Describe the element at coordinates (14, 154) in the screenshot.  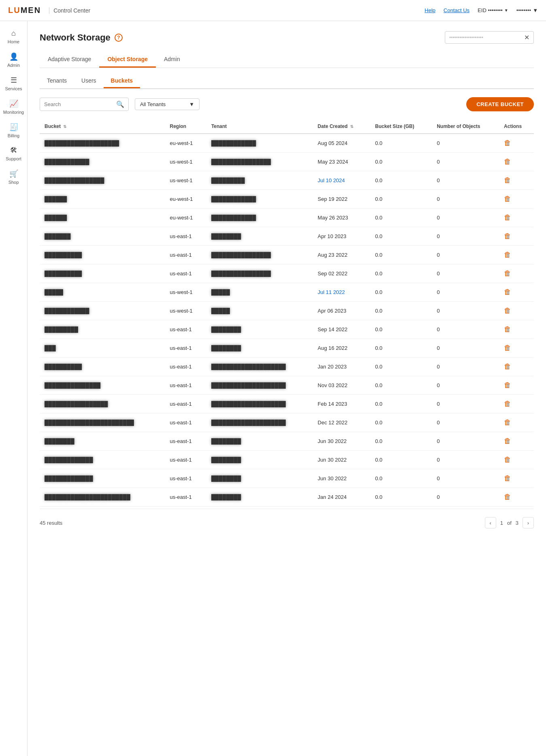
I see `sidebar-item-support: 🛠 Support` at that location.